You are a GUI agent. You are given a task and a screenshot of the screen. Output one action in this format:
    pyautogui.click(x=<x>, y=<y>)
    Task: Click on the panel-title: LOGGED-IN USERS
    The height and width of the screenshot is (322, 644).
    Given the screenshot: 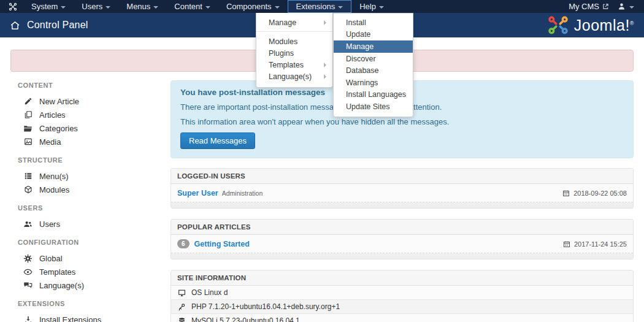 What is the action you would take?
    pyautogui.click(x=402, y=177)
    